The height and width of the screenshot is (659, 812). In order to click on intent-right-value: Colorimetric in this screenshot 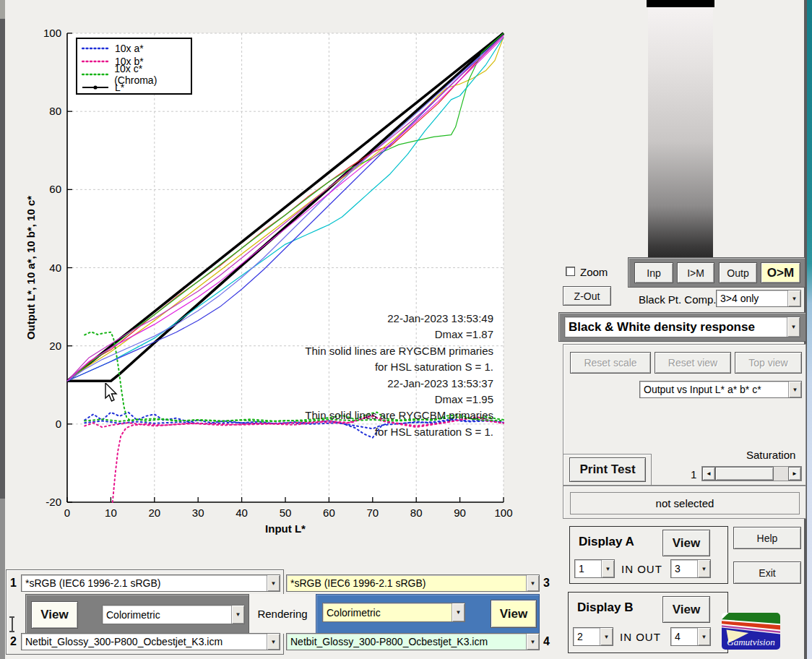, I will do `click(387, 613)`.